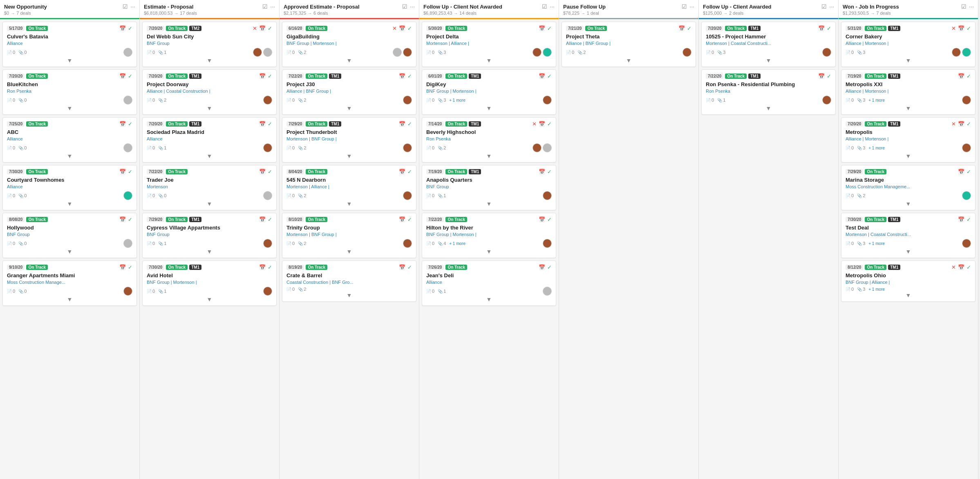 The height and width of the screenshot is (479, 980). What do you see at coordinates (489, 283) in the screenshot?
I see `card: 7/26/20On Track📅✓Jean's DeliAlliance📄 0📎…` at bounding box center [489, 283].